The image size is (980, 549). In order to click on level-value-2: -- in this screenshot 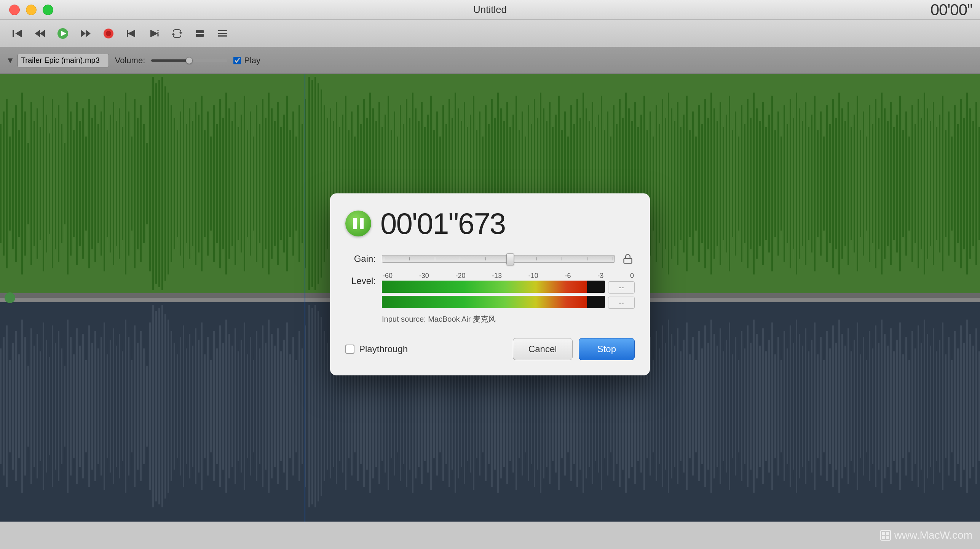, I will do `click(621, 303)`.